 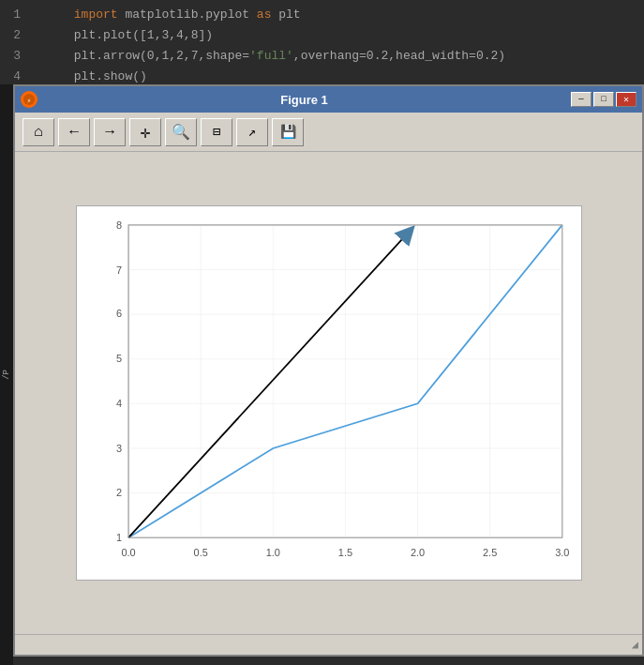 What do you see at coordinates (272, 552) in the screenshot?
I see `x-tick-1: 1.0` at bounding box center [272, 552].